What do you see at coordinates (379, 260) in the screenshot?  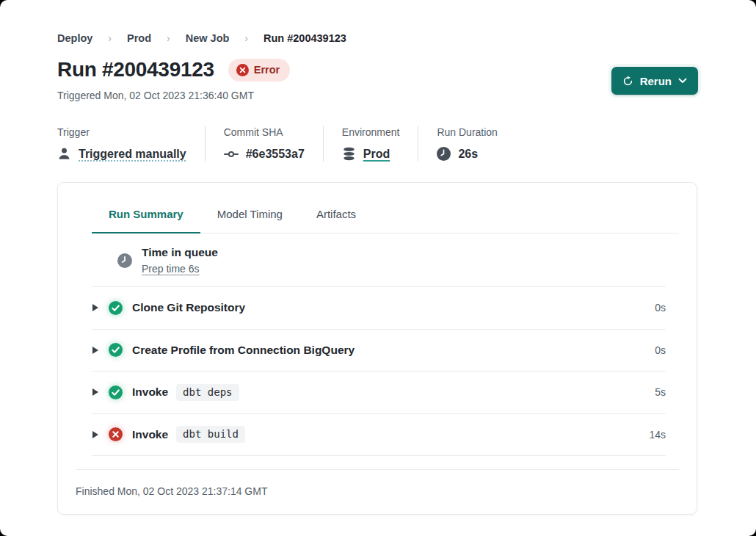 I see `time-in-queue-row: Time in queue Prep time 6s` at bounding box center [379, 260].